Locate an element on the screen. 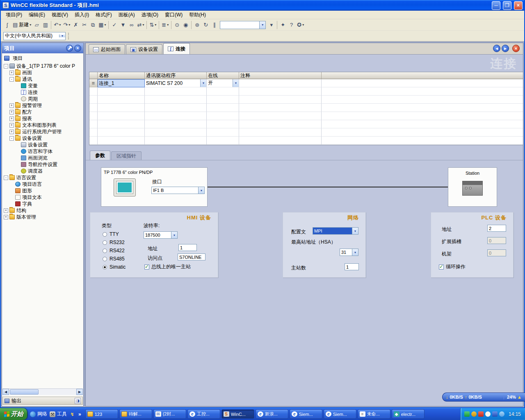 This screenshot has height=420, width=525. hsa-select: 31 ▼ is located at coordinates (349, 252).